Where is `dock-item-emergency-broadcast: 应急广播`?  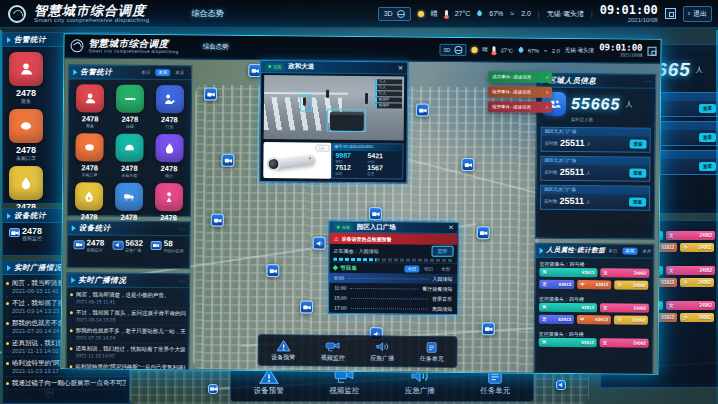 dock-item-emergency-broadcast: 应急广播 is located at coordinates (382, 352).